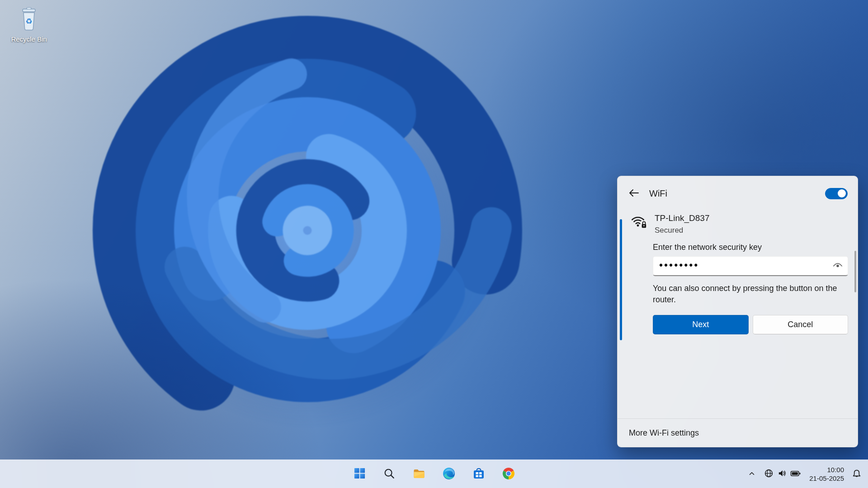 This screenshot has height=488, width=868. What do you see at coordinates (682, 224) in the screenshot?
I see `network-texts: TP-Link_D837 Secured` at bounding box center [682, 224].